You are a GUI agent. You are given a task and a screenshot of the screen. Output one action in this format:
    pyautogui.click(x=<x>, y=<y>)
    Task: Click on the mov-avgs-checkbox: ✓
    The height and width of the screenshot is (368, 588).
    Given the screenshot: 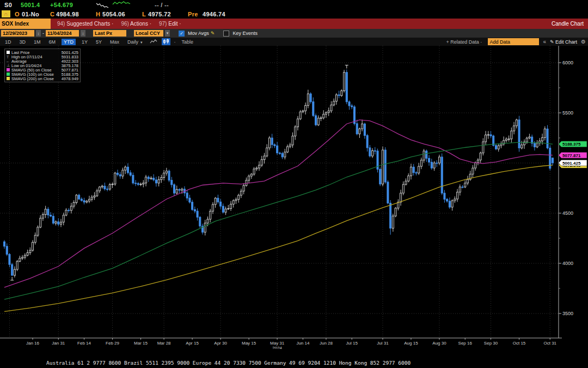 What is the action you would take?
    pyautogui.click(x=182, y=34)
    